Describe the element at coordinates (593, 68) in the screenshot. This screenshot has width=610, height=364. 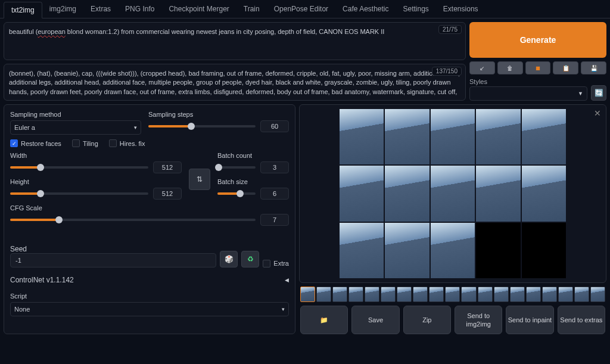
I see `save-icon: 💾` at that location.